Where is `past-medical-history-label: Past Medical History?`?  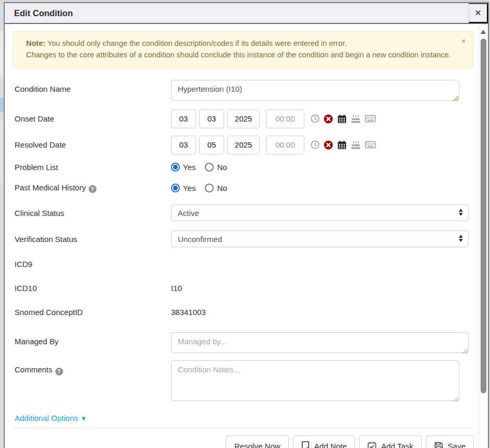 past-medical-history-label: Past Medical History? is located at coordinates (93, 188).